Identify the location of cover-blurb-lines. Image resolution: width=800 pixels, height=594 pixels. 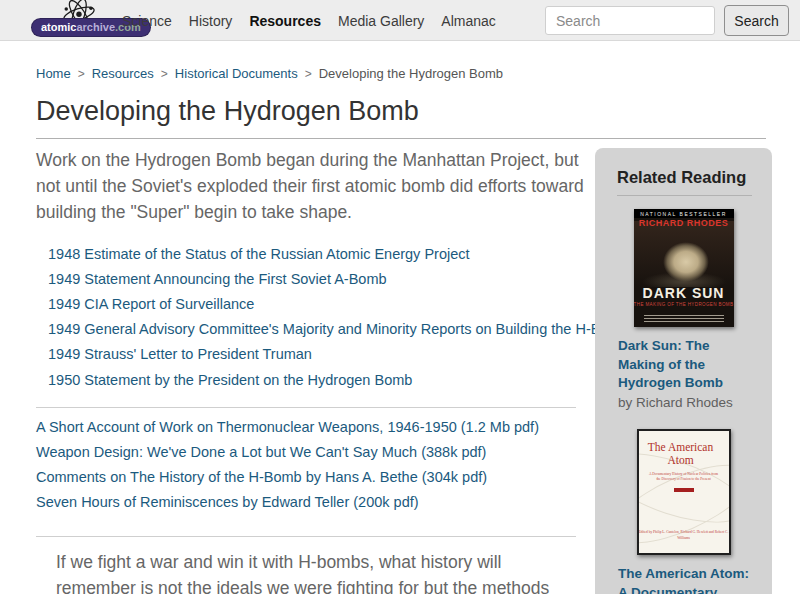
(684, 319).